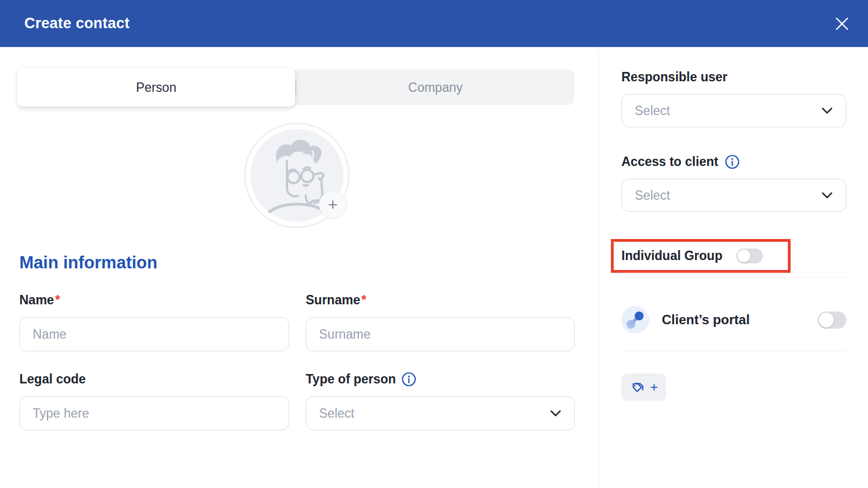  What do you see at coordinates (156, 87) in the screenshot?
I see `tab-person: Person` at bounding box center [156, 87].